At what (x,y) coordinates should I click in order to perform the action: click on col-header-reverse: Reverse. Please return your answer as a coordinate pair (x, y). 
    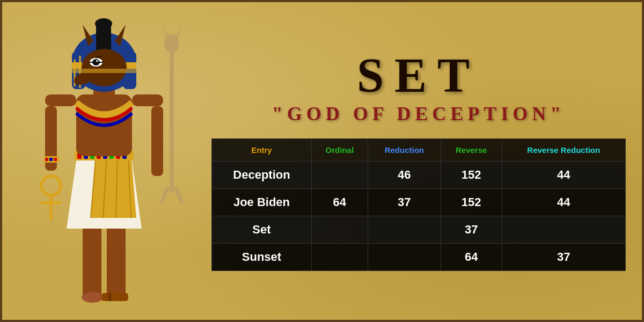
    Looking at the image, I should click on (471, 150).